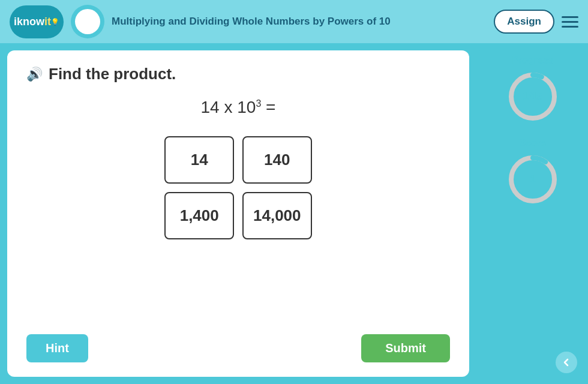 The image size is (588, 384). What do you see at coordinates (35, 74) in the screenshot?
I see `sound-icon: 🔊` at bounding box center [35, 74].